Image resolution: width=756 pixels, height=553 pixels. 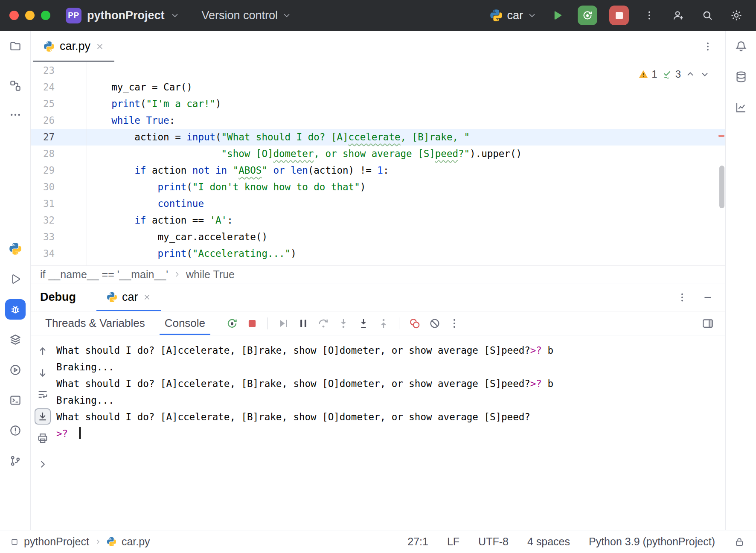 What do you see at coordinates (59, 253) in the screenshot?
I see `line-number: 34` at bounding box center [59, 253].